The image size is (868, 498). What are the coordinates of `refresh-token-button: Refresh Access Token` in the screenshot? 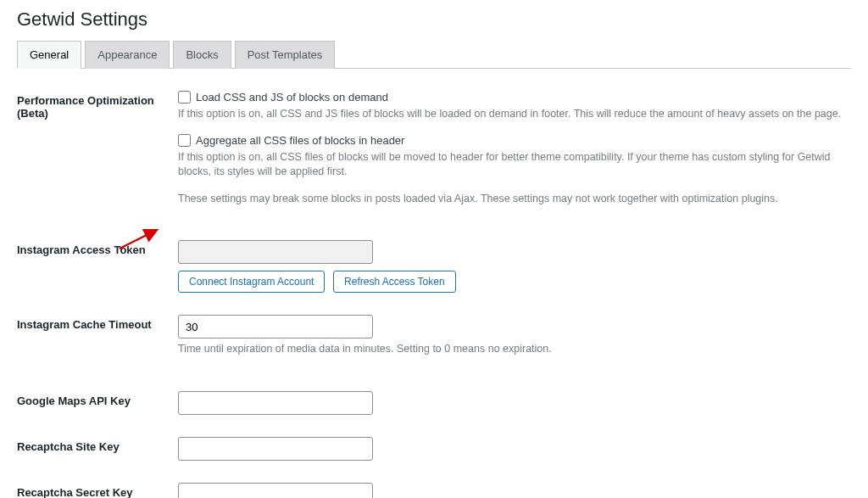 It's located at (395, 282).